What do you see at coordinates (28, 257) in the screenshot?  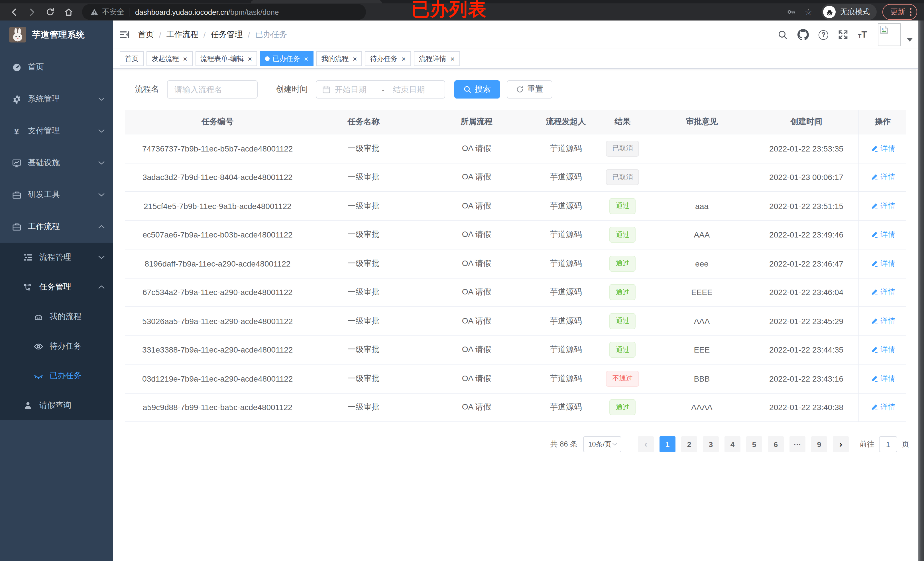 I see `tree-icon` at bounding box center [28, 257].